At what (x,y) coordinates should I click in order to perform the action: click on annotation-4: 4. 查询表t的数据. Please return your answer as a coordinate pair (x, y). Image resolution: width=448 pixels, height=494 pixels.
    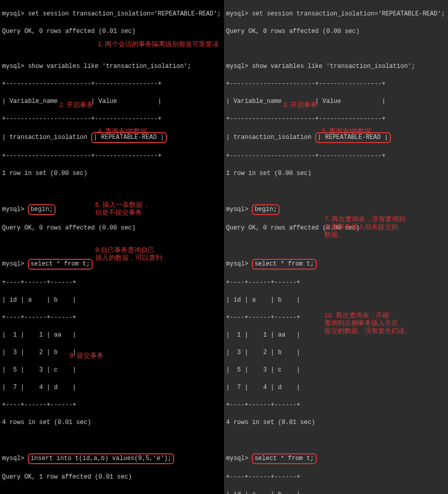
    Looking at the image, I should click on (123, 131).